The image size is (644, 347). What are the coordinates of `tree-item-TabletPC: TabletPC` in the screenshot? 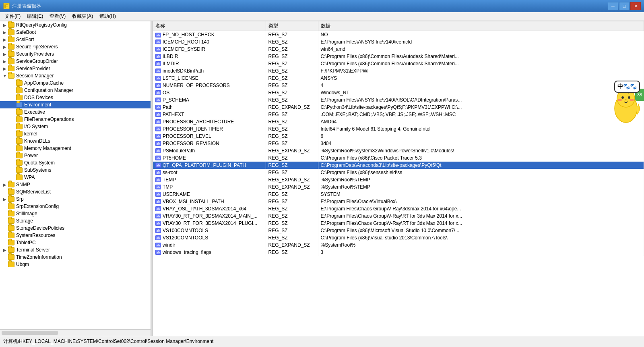 It's located at (75, 243).